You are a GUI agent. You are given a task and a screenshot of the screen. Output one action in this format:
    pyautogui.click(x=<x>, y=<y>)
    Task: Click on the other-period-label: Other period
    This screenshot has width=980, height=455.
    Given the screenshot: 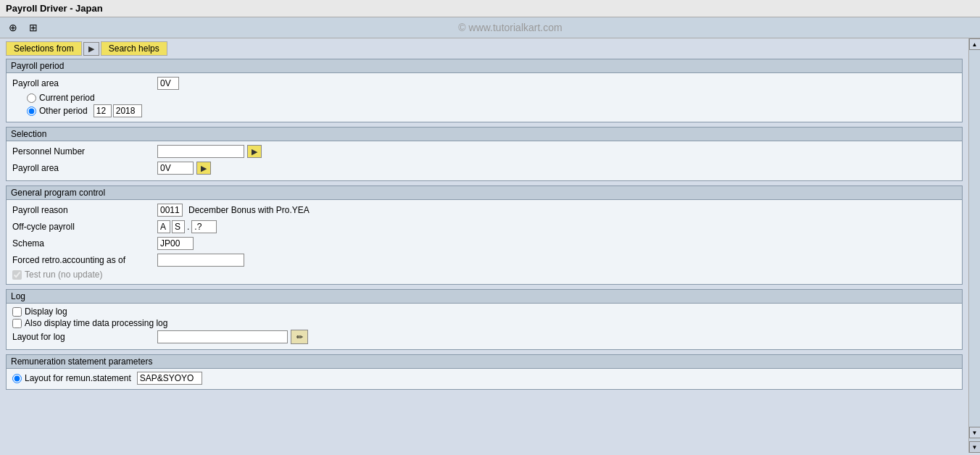 What is the action you would take?
    pyautogui.click(x=64, y=111)
    